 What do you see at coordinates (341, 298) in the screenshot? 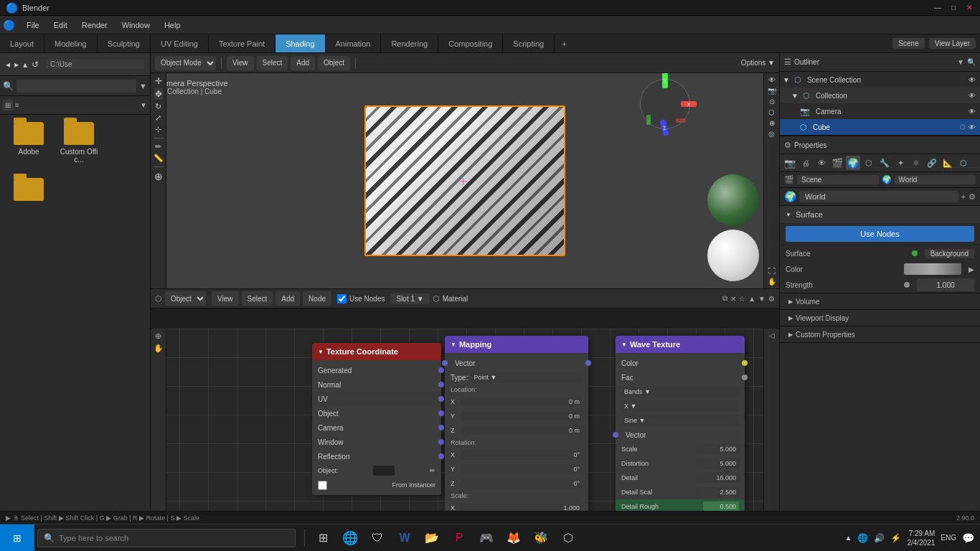
I see `use-nodes-checkbox` at bounding box center [341, 298].